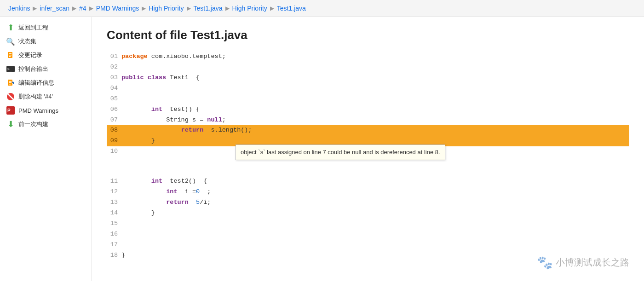 This screenshot has width=644, height=283. What do you see at coordinates (374, 57) in the screenshot?
I see `line-code-01: package com.xiaobo.temptest;` at bounding box center [374, 57].